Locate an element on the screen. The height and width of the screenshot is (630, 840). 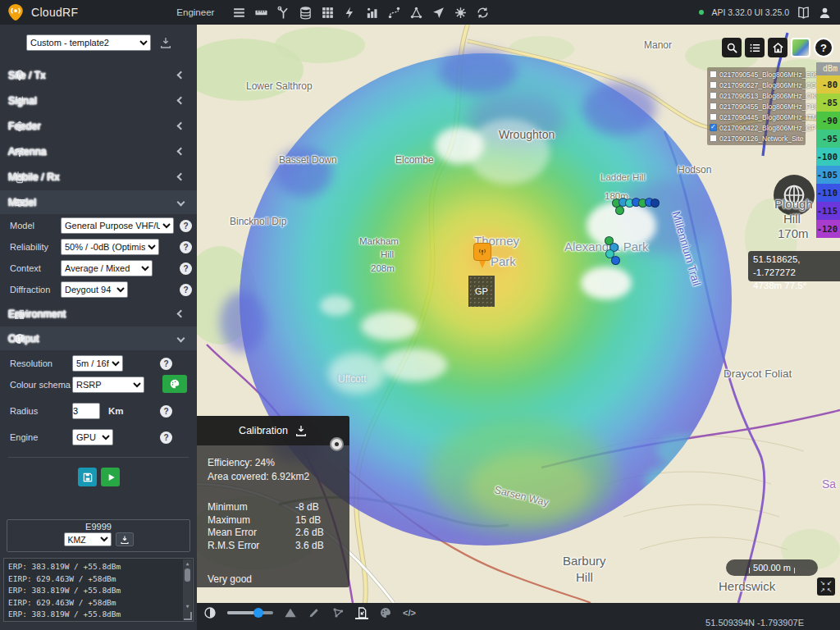
context-select: Average / Mixed is located at coordinates (107, 268).